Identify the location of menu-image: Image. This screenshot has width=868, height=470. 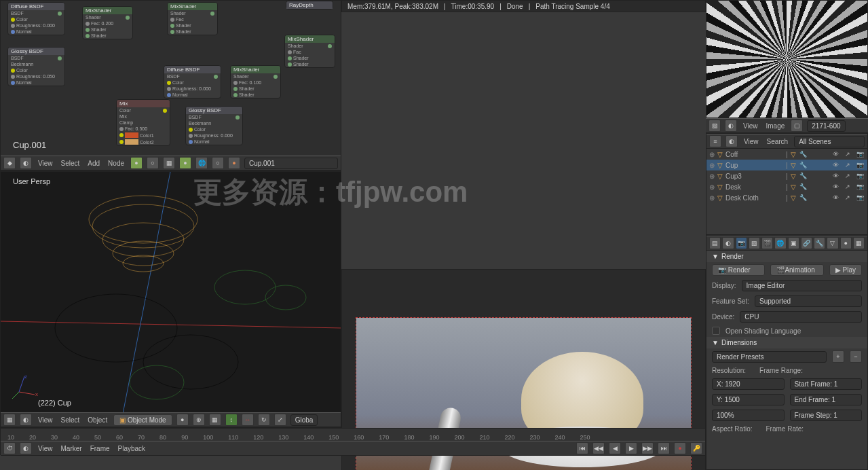
(776, 126).